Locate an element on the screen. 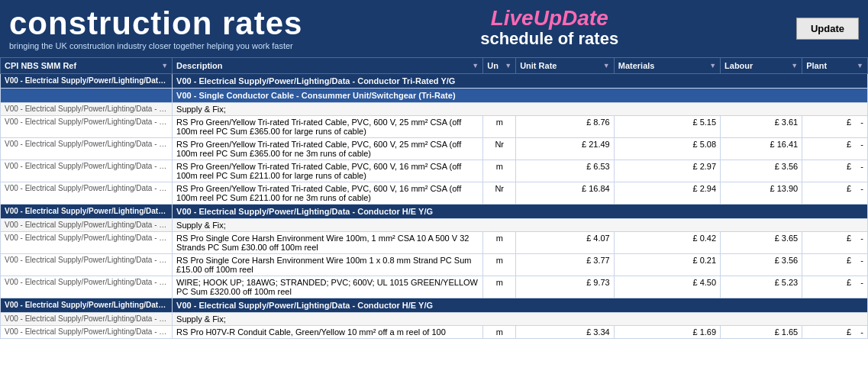  data-labour-cell: £16.41 is located at coordinates (762, 150).